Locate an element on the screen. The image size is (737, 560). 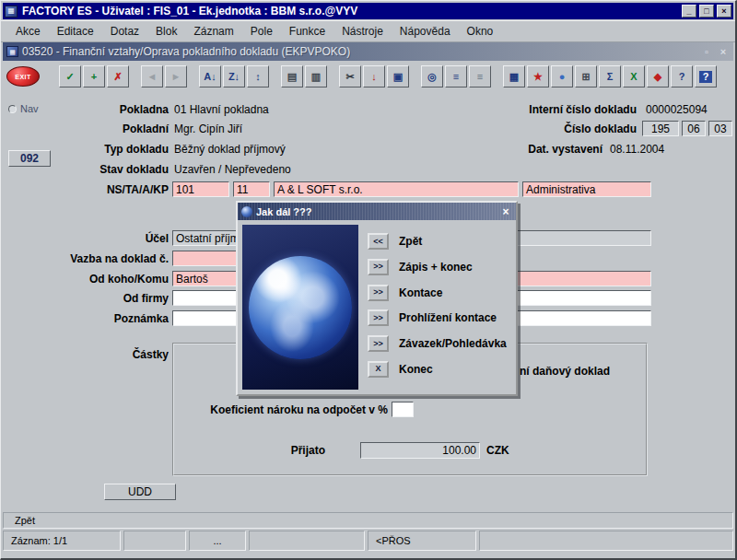
record-counter: Záznam: 1/1 is located at coordinates (62, 541).